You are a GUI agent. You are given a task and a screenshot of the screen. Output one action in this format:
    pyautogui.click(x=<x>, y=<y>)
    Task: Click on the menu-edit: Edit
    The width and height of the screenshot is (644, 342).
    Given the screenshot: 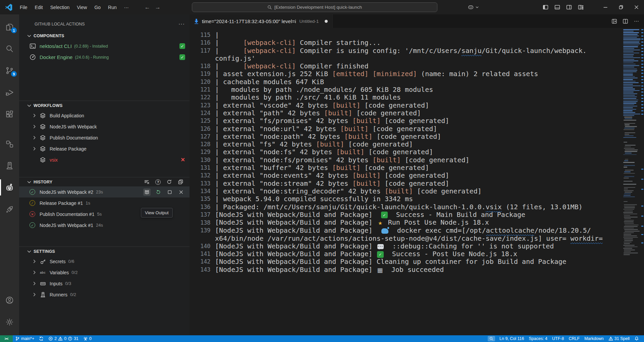 What is the action you would take?
    pyautogui.click(x=39, y=7)
    